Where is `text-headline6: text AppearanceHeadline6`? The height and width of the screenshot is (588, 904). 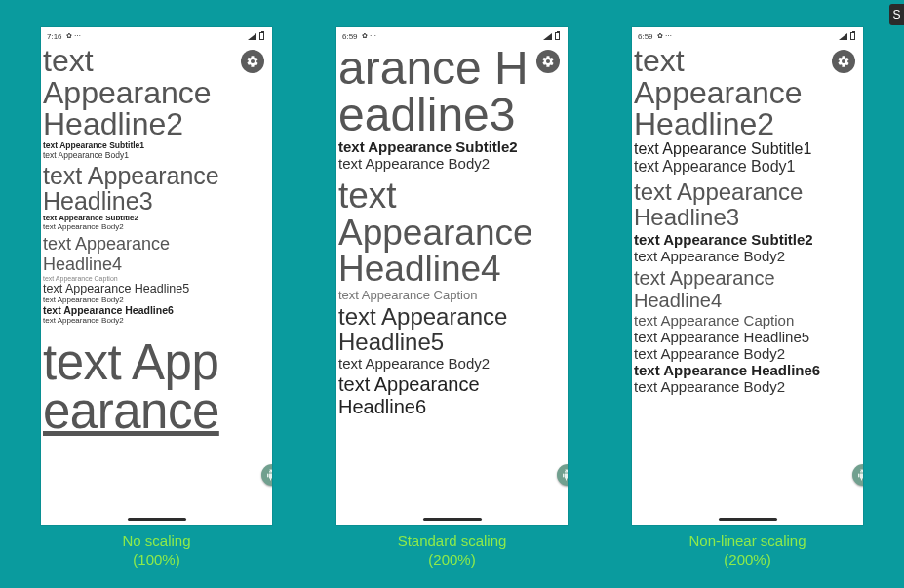
text-headline6: text AppearanceHeadline6 is located at coordinates (452, 396).